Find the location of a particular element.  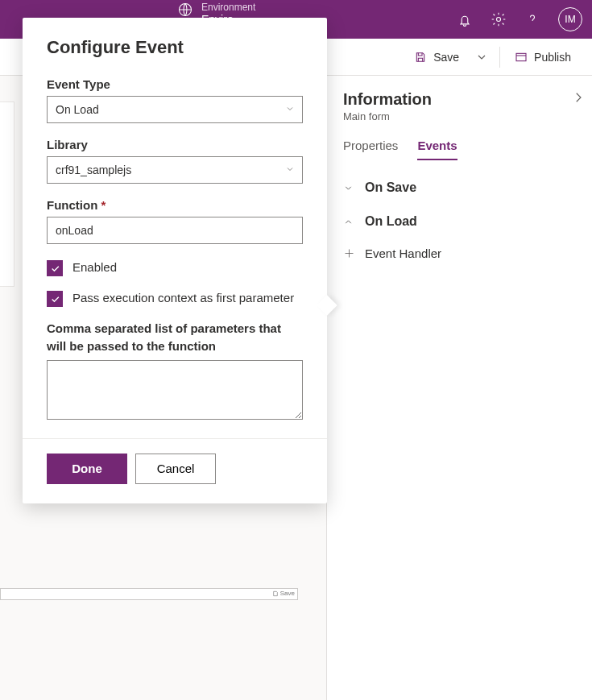

save-button: Save is located at coordinates (437, 57).